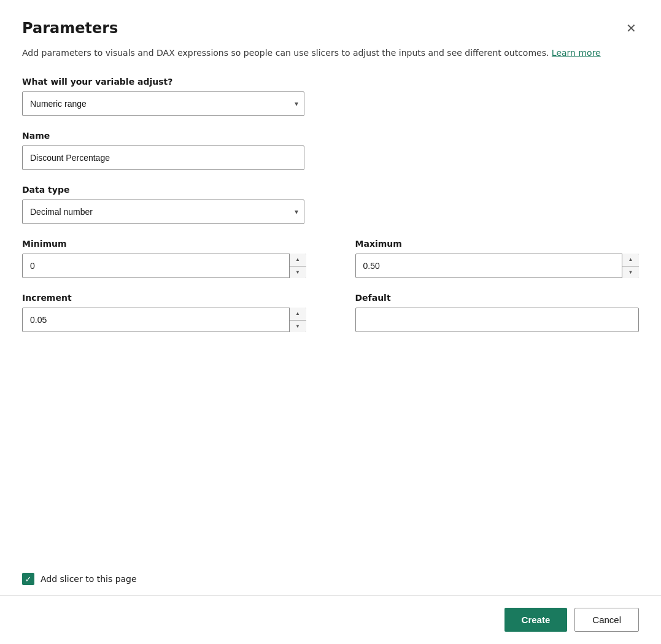 The image size is (661, 644). Describe the element at coordinates (330, 579) in the screenshot. I see `checkbox-row: ✓ Add slicer to this page` at that location.